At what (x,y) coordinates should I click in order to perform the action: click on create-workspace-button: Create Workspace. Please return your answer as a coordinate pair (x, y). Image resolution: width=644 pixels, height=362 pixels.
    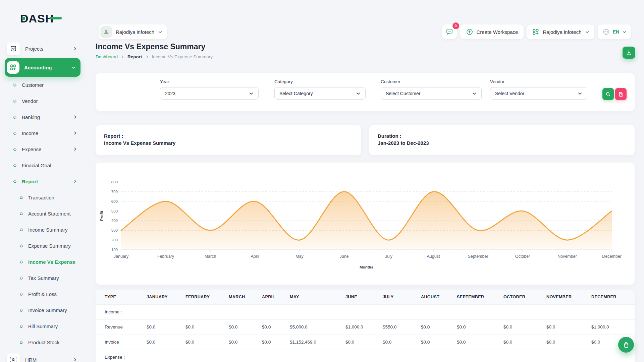
    Looking at the image, I should click on (492, 32).